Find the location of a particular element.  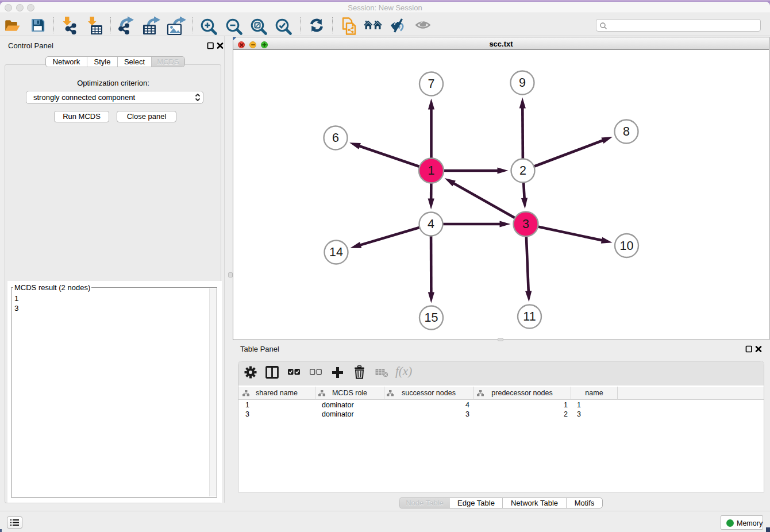

svg-text: 8 is located at coordinates (626, 132).